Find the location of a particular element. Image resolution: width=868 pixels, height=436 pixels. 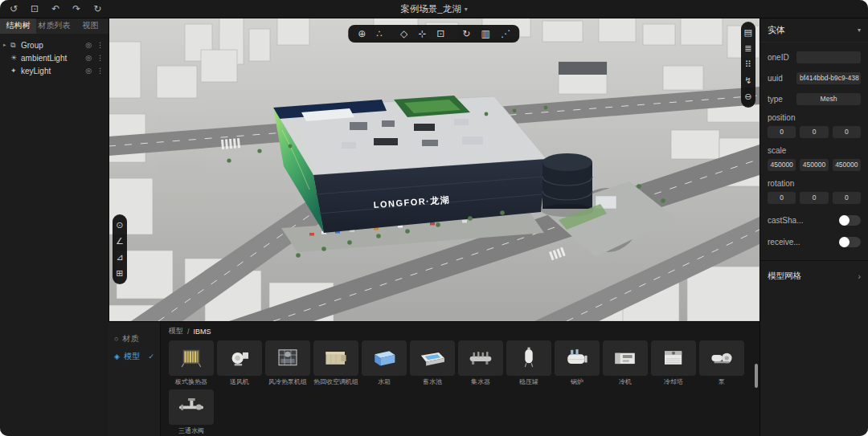

model-card: 三通水阀 is located at coordinates (191, 413).